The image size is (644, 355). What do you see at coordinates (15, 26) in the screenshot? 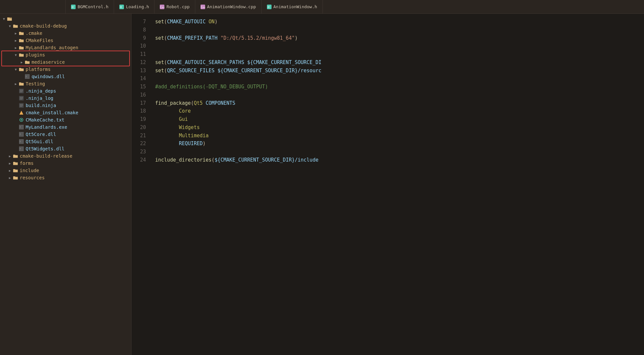
I see `file-icon-cmake-build-debug` at bounding box center [15, 26].